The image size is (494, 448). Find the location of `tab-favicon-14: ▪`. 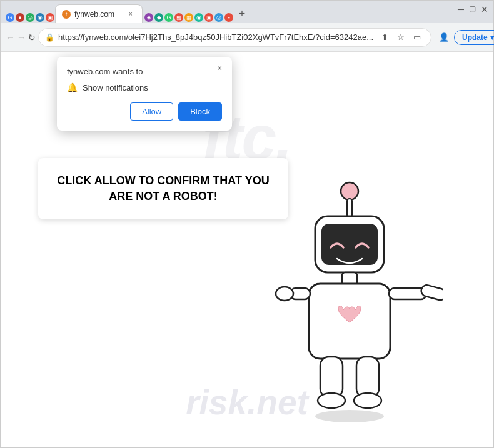

tab-favicon-14: ▪ is located at coordinates (229, 17).